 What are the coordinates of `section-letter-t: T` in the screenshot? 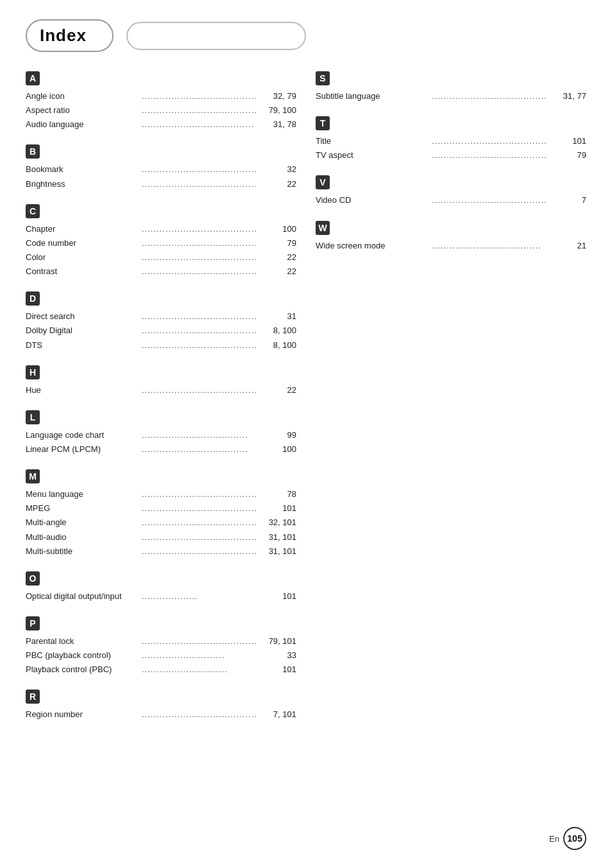 It's located at (323, 123).